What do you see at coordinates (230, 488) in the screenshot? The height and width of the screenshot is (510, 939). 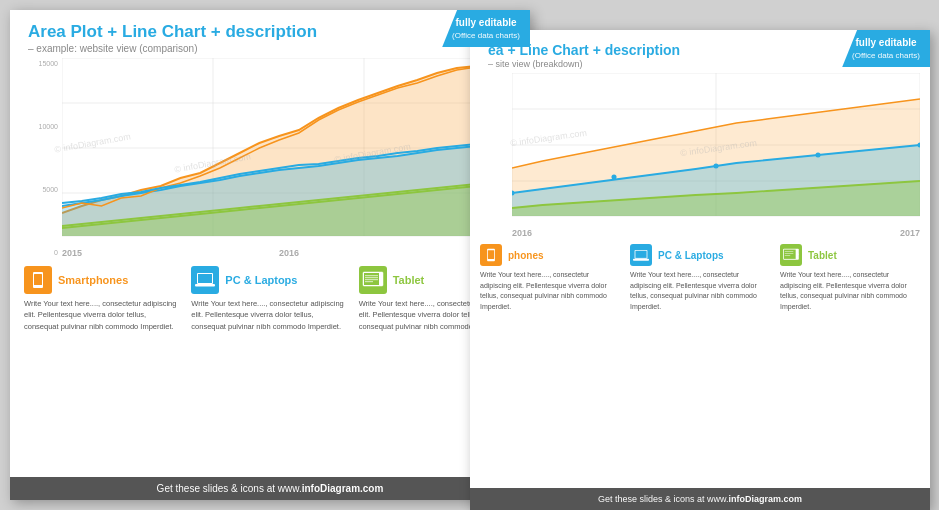 I see `left-footer-text: Get these slides & icons at www.` at bounding box center [230, 488].